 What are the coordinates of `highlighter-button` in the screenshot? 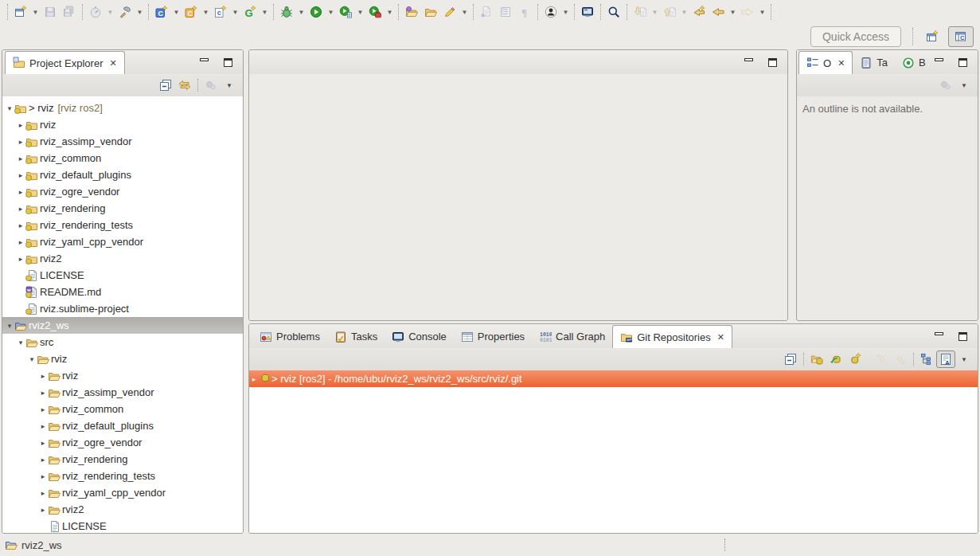 It's located at (450, 12).